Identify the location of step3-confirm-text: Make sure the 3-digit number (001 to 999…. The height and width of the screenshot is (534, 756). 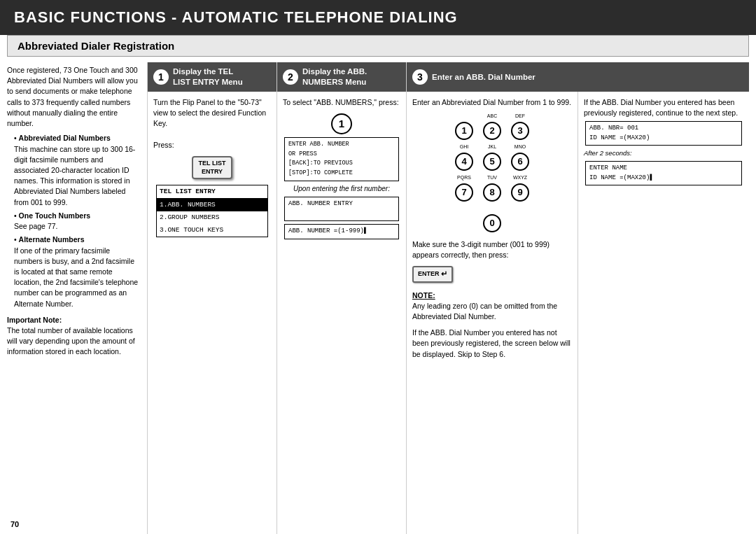
(492, 250).